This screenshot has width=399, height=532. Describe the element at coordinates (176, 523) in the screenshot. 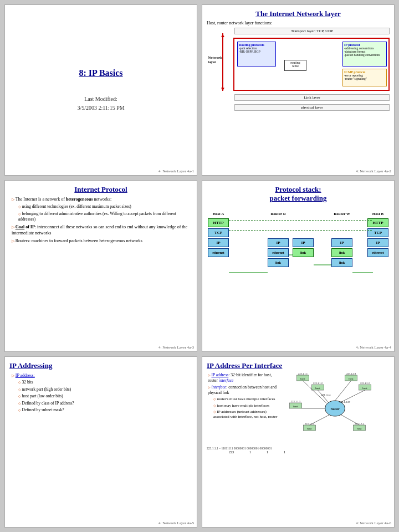

I see `slide5-footer: 4: Network Layer 4a-5` at that location.